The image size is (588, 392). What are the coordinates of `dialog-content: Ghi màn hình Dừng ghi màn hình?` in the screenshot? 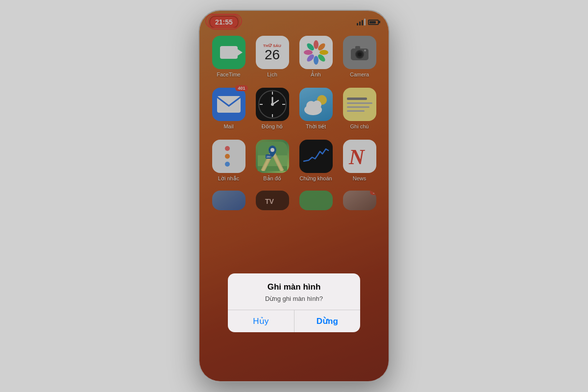 It's located at (294, 292).